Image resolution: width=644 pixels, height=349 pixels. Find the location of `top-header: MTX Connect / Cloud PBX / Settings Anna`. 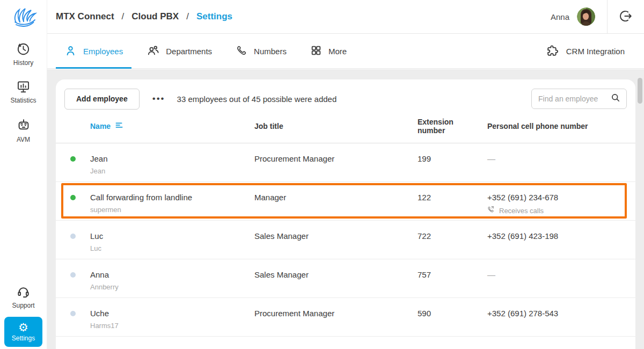

top-header: MTX Connect / Cloud PBX / Settings Anna is located at coordinates (346, 17).